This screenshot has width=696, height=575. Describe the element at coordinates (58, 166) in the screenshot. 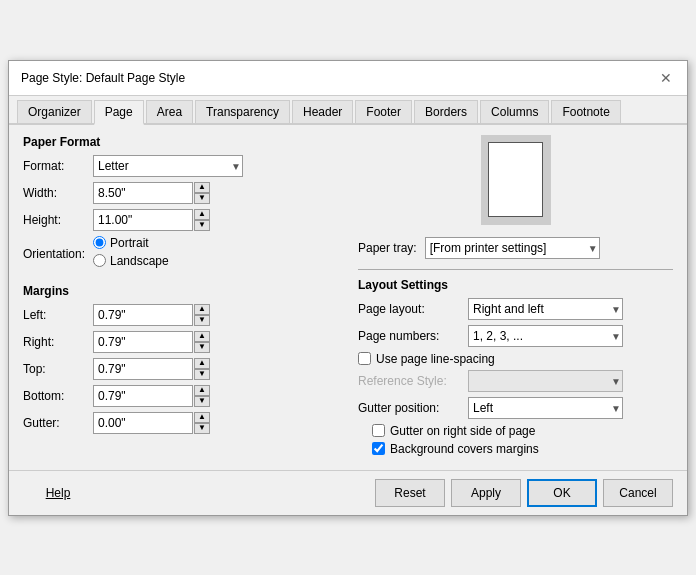

I see `format-label: Format:` at that location.